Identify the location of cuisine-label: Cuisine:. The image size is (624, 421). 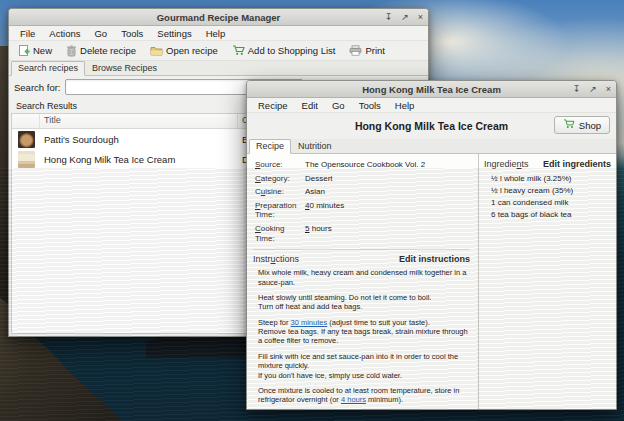
(277, 192).